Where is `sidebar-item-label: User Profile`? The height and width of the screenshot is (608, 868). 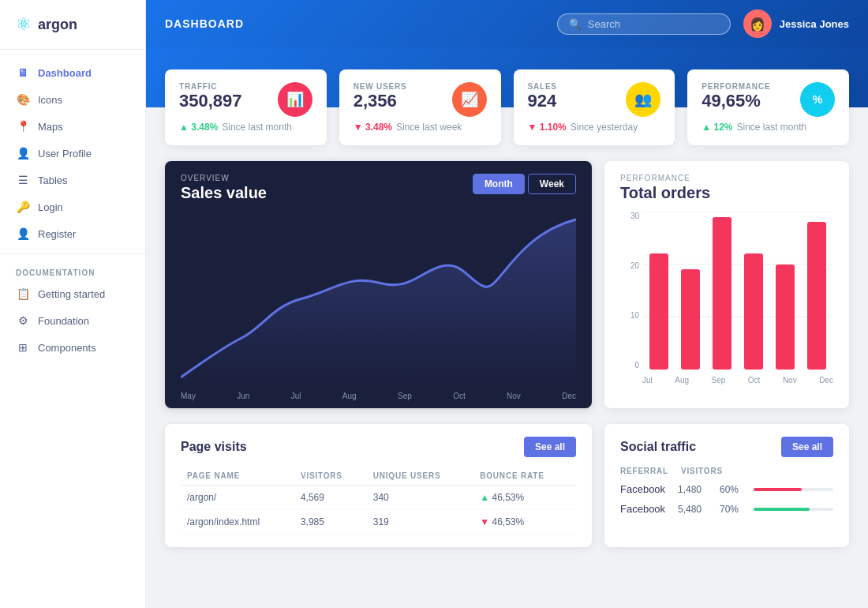 sidebar-item-label: User Profile is located at coordinates (65, 153).